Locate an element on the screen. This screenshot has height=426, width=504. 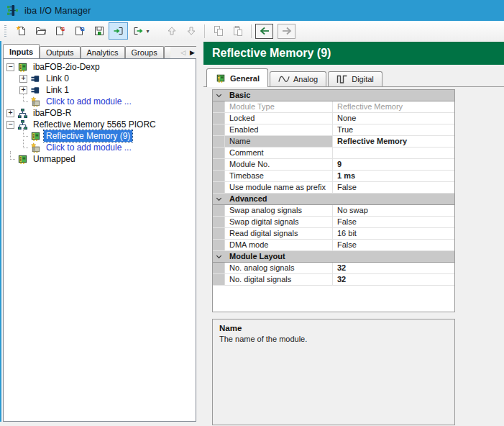
property-row: NameReflective Memory is located at coordinates (334, 142).